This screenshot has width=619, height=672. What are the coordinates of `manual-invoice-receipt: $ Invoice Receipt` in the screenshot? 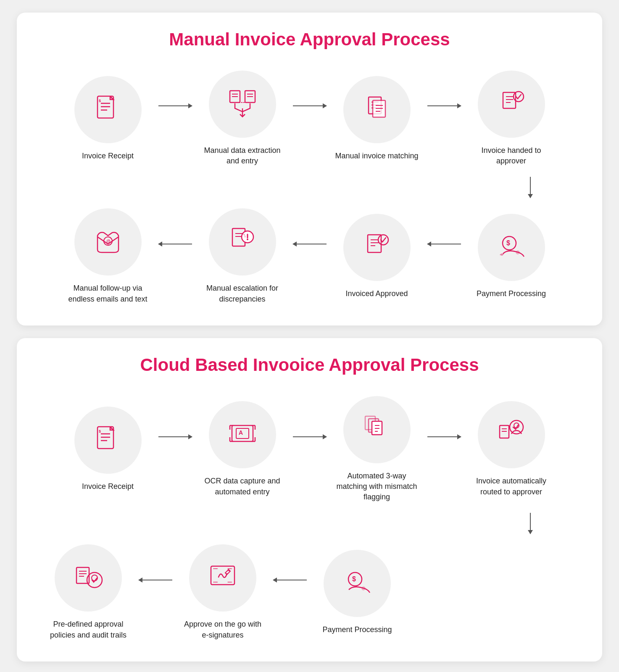 It's located at (108, 118).